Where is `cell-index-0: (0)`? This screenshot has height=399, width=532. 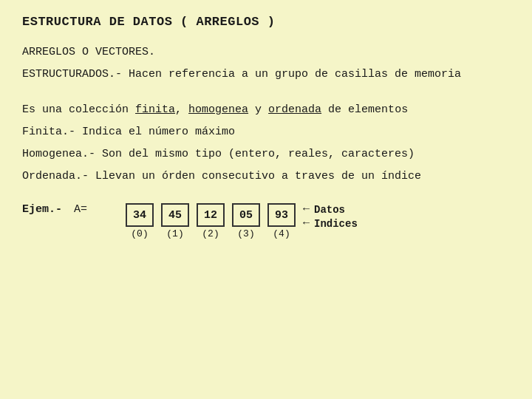 cell-index-0: (0) is located at coordinates (139, 233).